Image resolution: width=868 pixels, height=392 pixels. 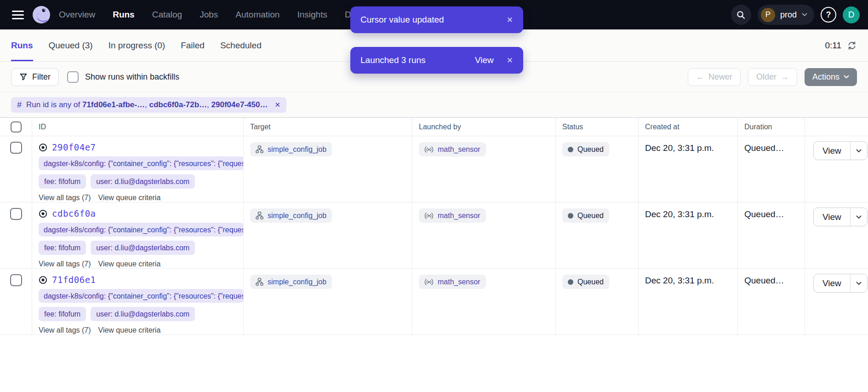 What do you see at coordinates (720, 77) in the screenshot?
I see `newer-button-label: Newer` at bounding box center [720, 77].